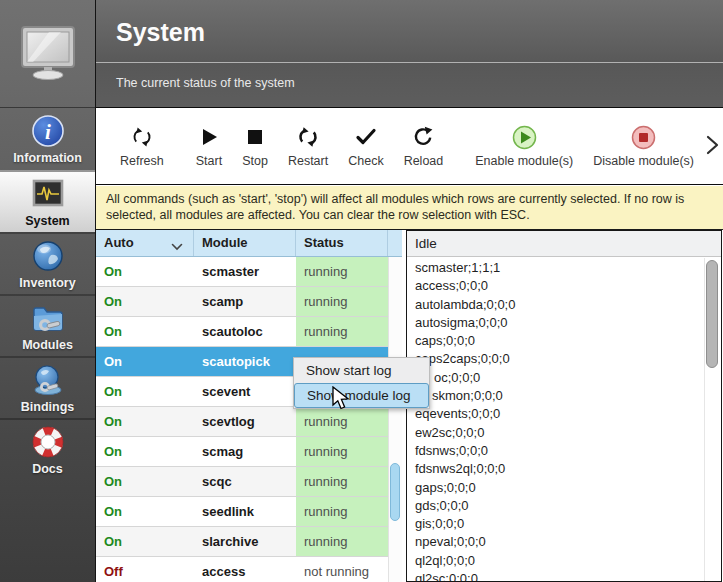 Image resolution: width=723 pixels, height=582 pixels. Describe the element at coordinates (308, 146) in the screenshot. I see `restart-button: Restart` at that location.